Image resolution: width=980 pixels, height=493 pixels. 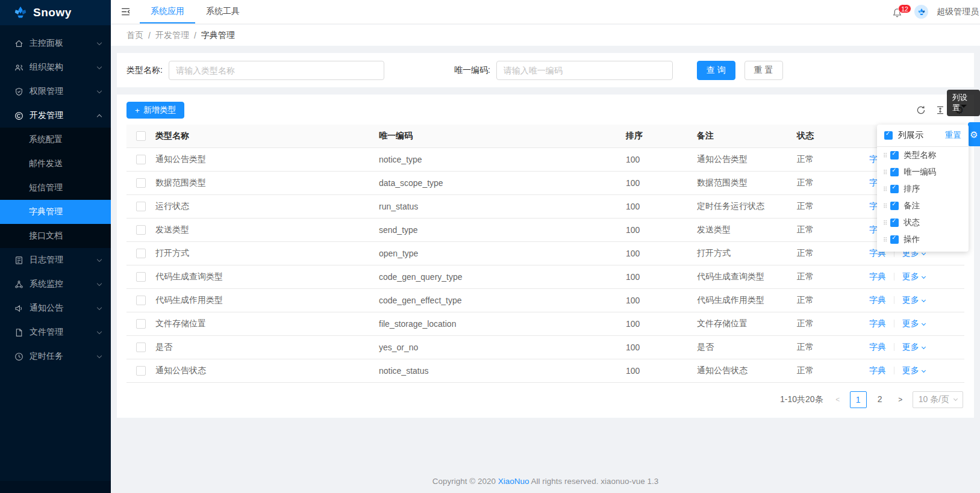 I want to click on sidebar-item-notice: 通知公告, so click(x=55, y=308).